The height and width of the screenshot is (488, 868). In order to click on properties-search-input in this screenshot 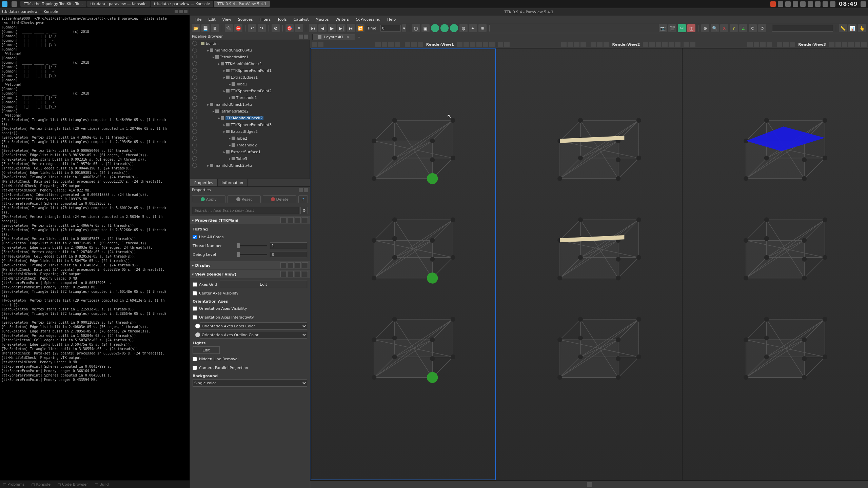, I will do `click(245, 210)`.